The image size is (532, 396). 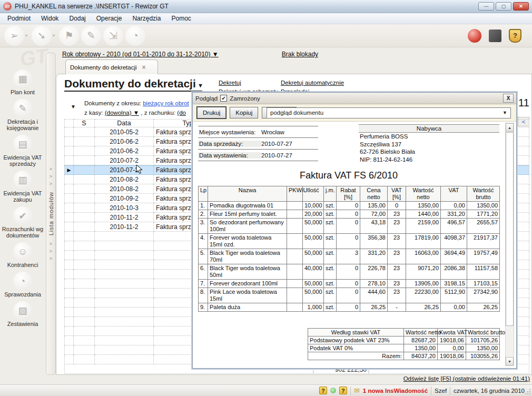 I want to click on help-shield-icon: ?, so click(x=515, y=36).